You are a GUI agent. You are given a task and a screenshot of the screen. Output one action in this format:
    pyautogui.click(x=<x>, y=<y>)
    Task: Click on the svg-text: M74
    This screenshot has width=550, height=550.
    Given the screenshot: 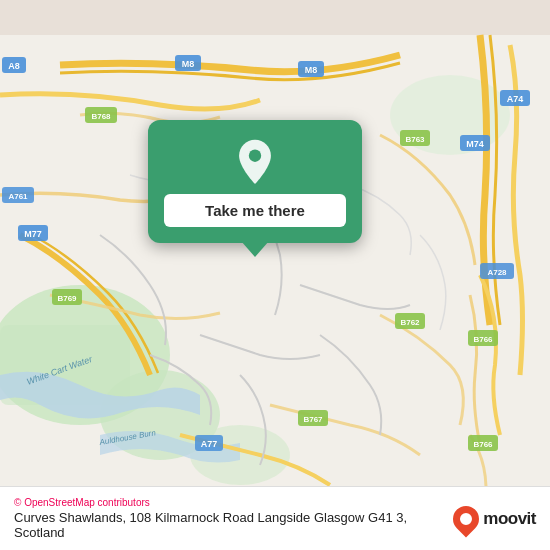 What is the action you would take?
    pyautogui.click(x=475, y=144)
    